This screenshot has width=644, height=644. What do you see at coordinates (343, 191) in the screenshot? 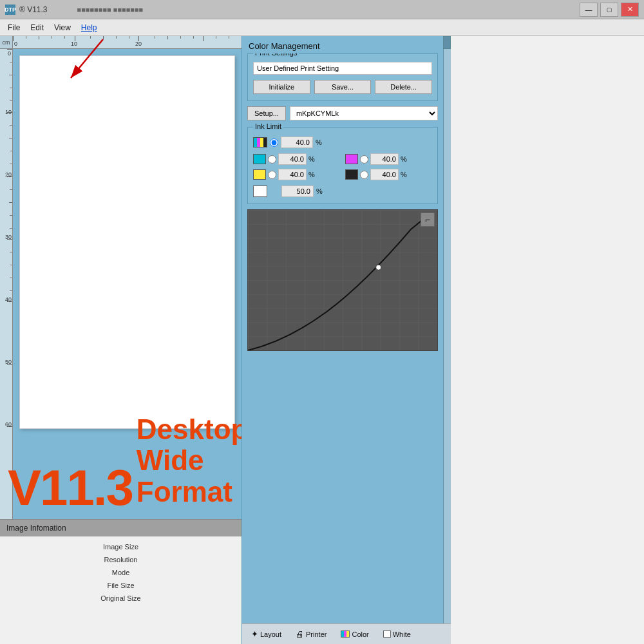
I see `white-row: %` at bounding box center [343, 191].